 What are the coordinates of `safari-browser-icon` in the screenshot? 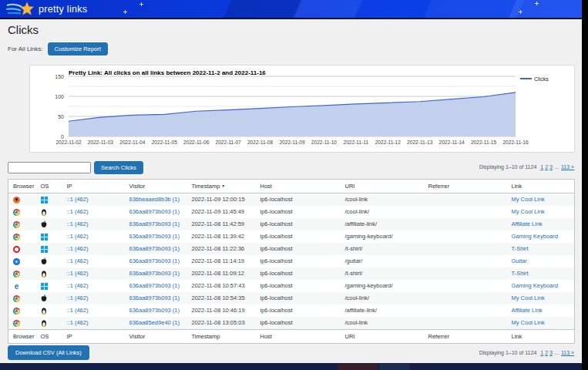 It's located at (17, 262).